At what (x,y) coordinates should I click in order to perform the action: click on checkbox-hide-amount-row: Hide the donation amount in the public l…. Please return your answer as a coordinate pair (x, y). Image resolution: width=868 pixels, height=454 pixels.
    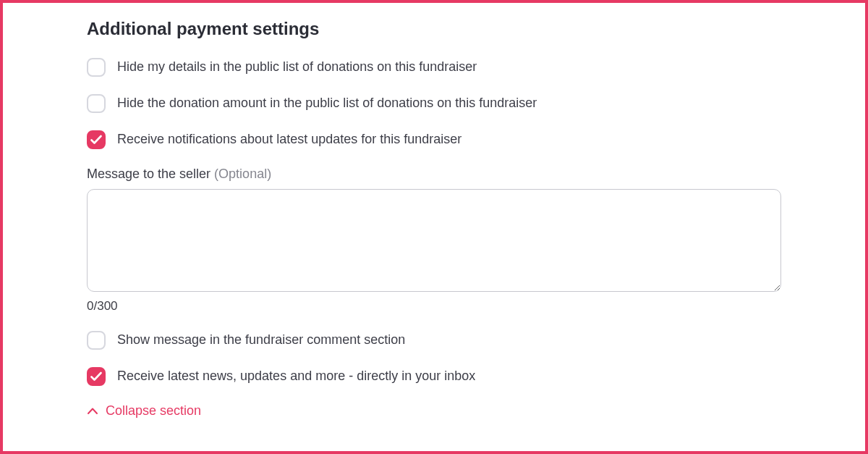
    Looking at the image, I should click on (434, 104).